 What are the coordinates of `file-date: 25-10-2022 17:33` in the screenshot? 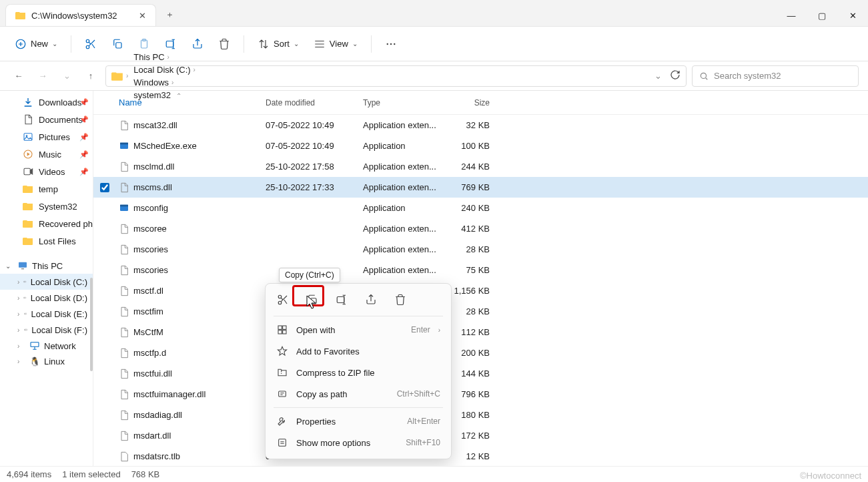 It's located at (314, 187).